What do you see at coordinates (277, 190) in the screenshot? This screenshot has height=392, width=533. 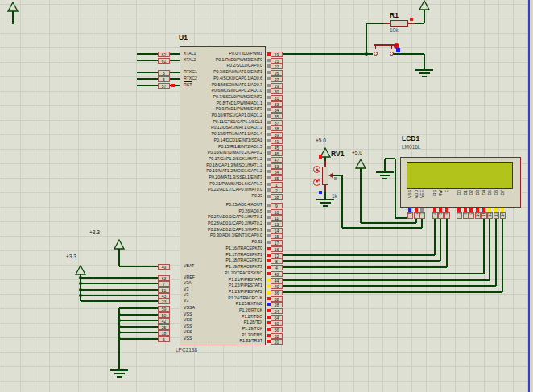 I see `u1-pin-number-P0.22/AD1.7/CAP0.0/MAT0.0: 2` at bounding box center [277, 190].